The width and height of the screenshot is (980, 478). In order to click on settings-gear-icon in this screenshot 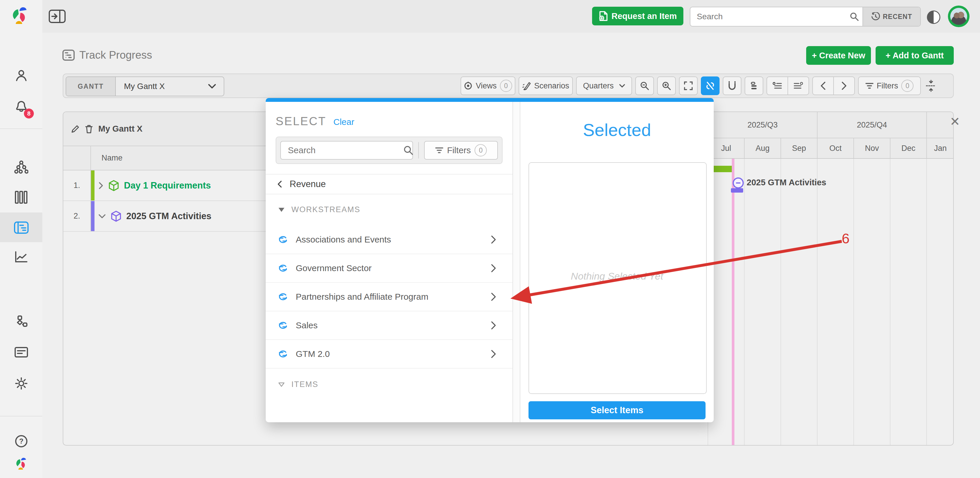, I will do `click(21, 384)`.